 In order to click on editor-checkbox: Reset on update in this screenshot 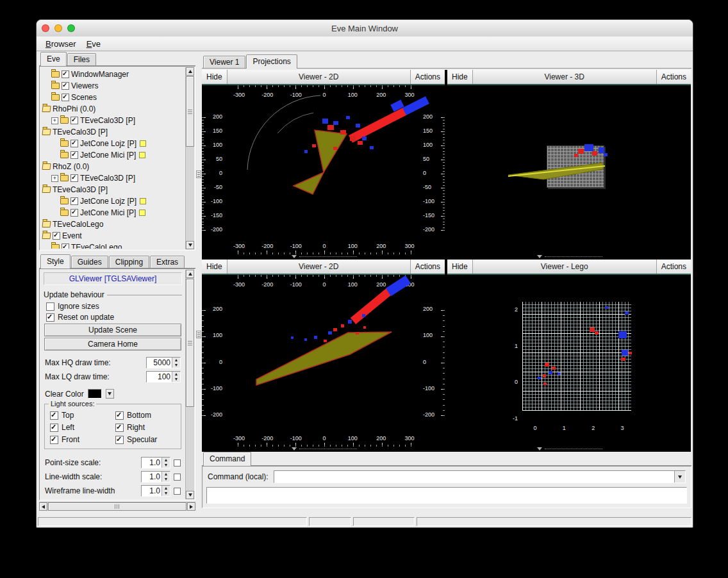, I will do `click(113, 317)`.